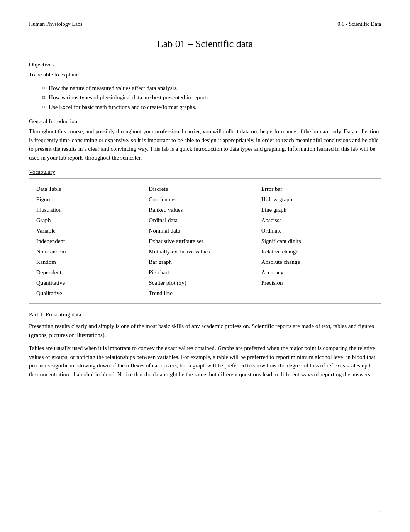  I want to click on objectives-heading: Objectives, so click(205, 65).